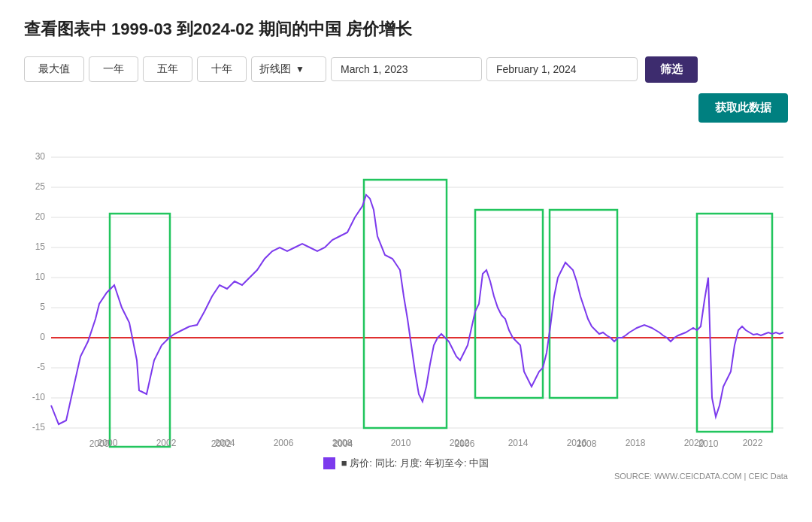  I want to click on controls-row: 最大值 一年 五年 十年 折线图 ▼ 筛选, so click(406, 69).